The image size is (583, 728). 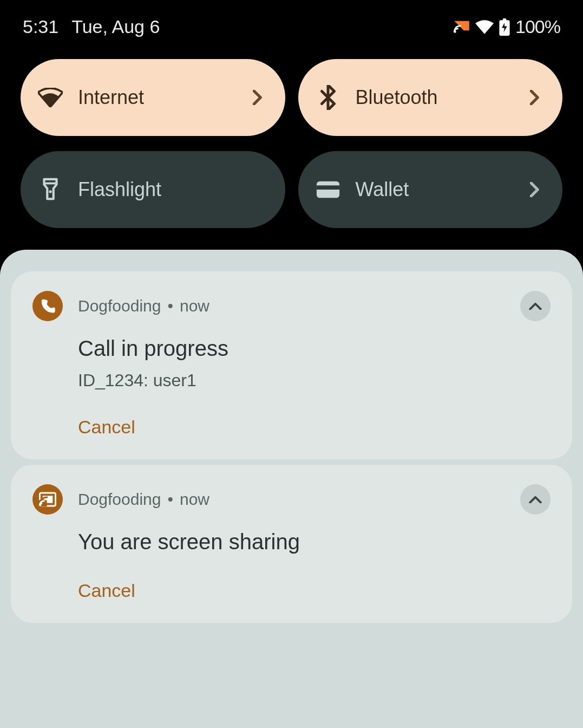 What do you see at coordinates (505, 27) in the screenshot?
I see `battery-status-icon` at bounding box center [505, 27].